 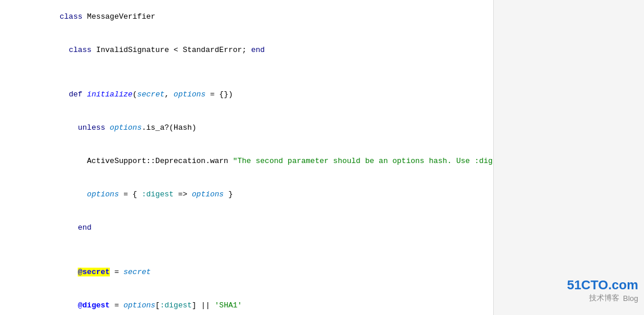 What do you see at coordinates (252, 272) in the screenshot?
I see `line-content: @secret = secret` at bounding box center [252, 272].